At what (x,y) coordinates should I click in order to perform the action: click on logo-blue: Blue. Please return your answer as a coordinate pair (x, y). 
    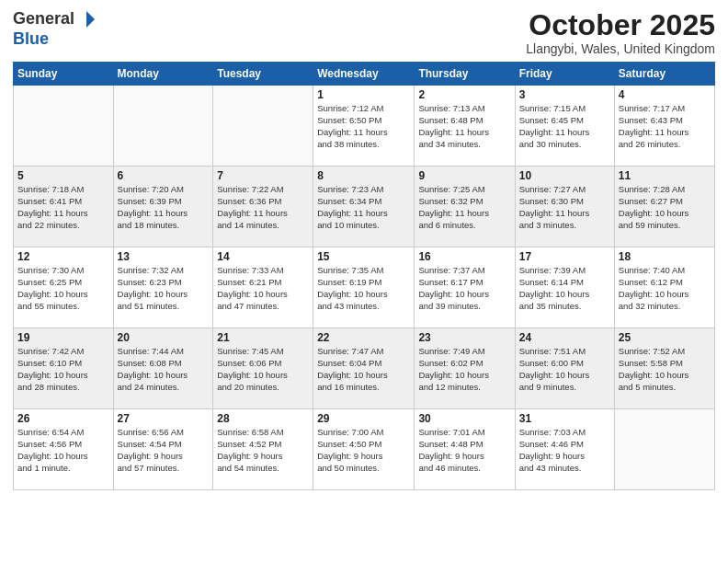
    Looking at the image, I should click on (31, 39).